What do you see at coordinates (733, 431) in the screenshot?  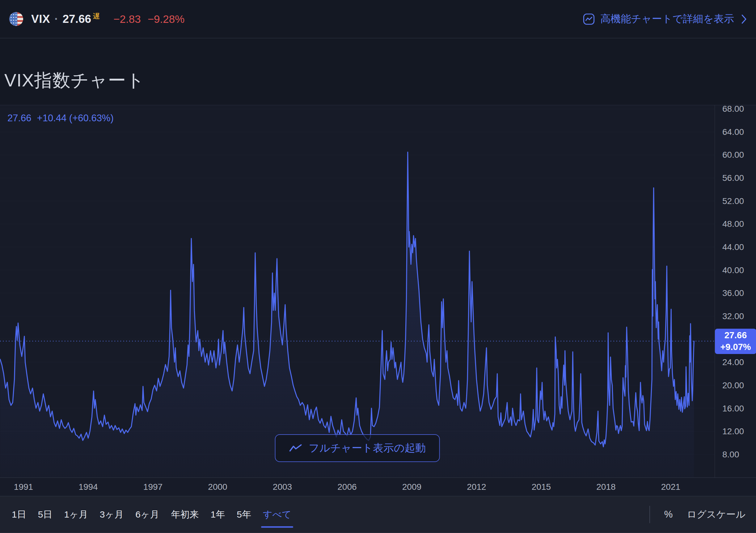 I see `y-axis-label: 12.00` at bounding box center [733, 431].